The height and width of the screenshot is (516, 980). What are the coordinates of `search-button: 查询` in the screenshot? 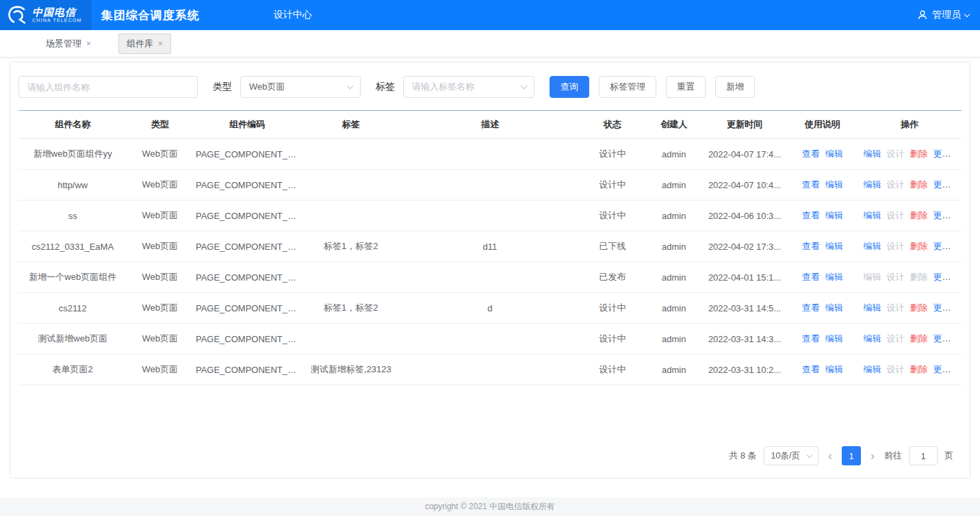 It's located at (569, 87).